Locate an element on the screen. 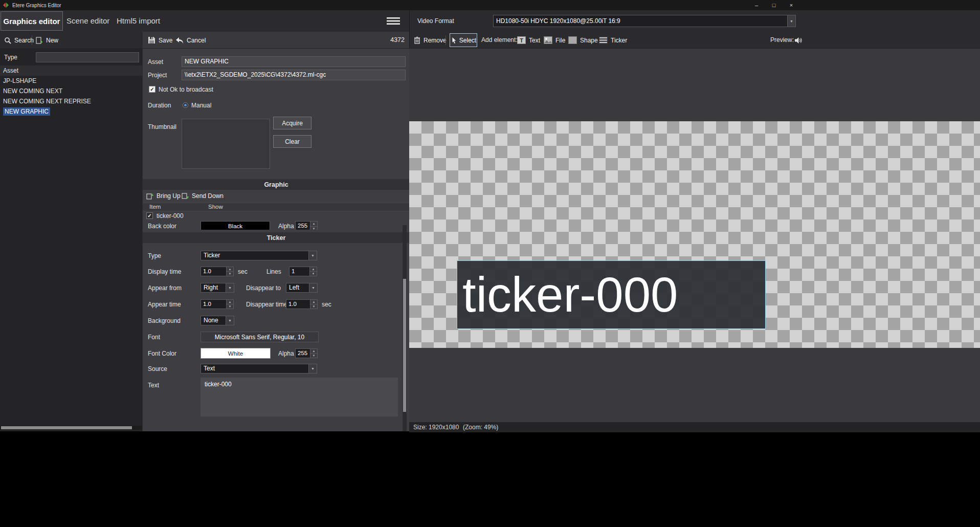  bring-up-button: Bring Up is located at coordinates (164, 196).